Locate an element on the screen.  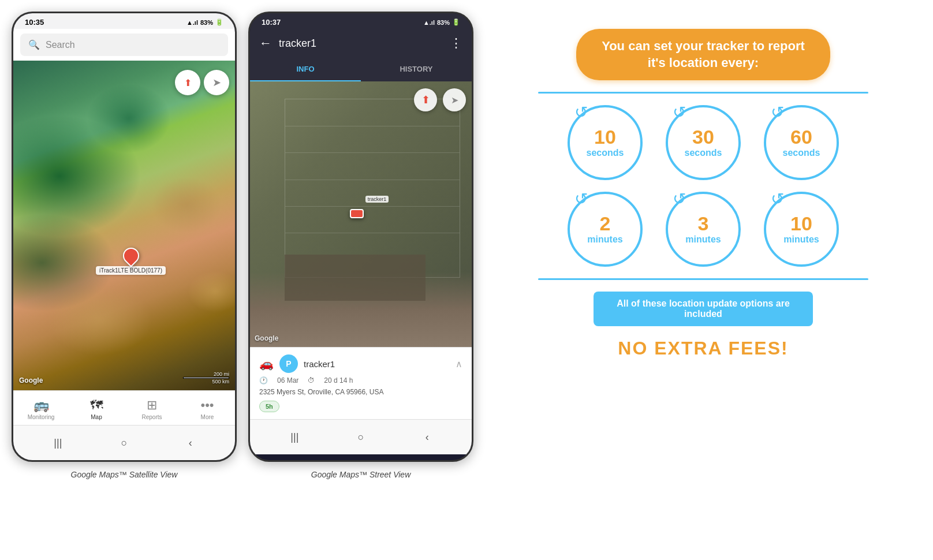
phone2-location-button: ➤ is located at coordinates (454, 100).